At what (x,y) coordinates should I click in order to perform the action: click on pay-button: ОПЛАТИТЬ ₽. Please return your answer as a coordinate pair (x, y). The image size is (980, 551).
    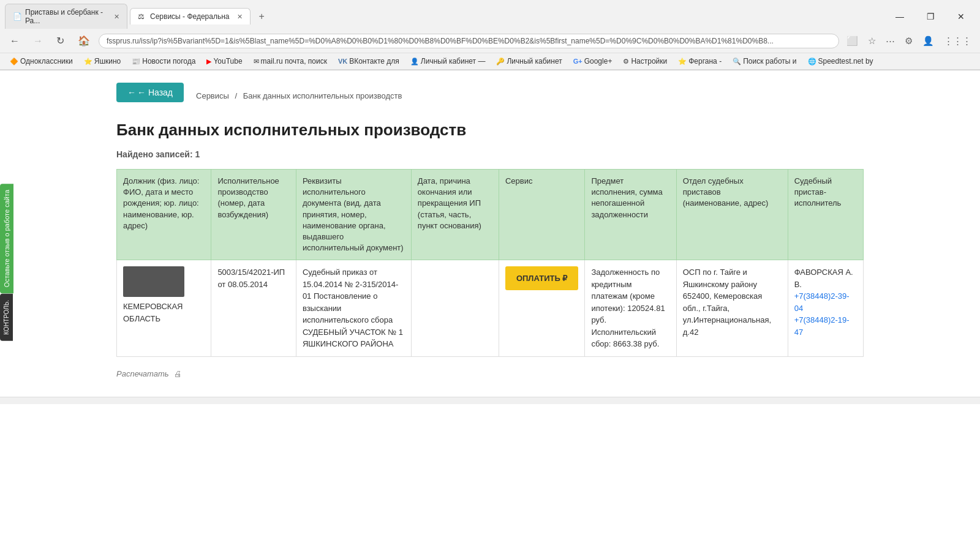
    Looking at the image, I should click on (542, 278).